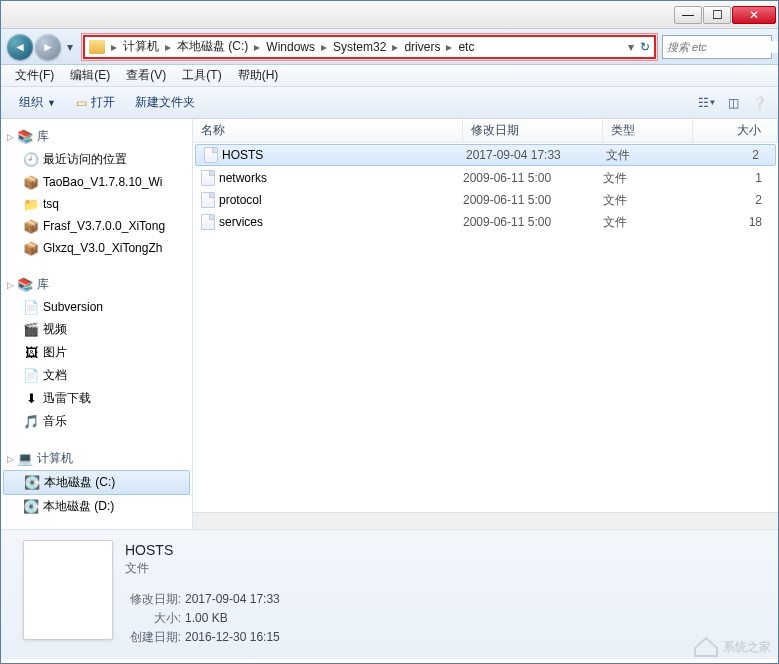  What do you see at coordinates (20, 47) in the screenshot?
I see `back-button: ◄` at bounding box center [20, 47].